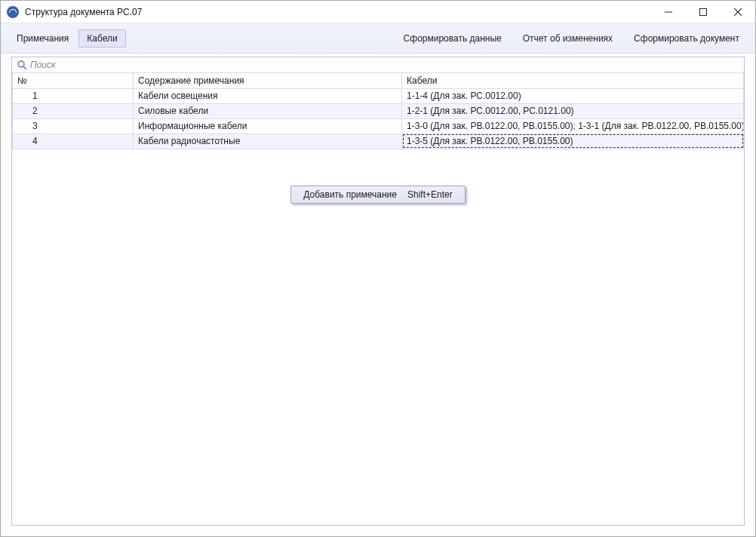  Describe the element at coordinates (378, 112) in the screenshot. I see `grid-table: № Содержание примечания Кабели 1 Кабели …` at that location.